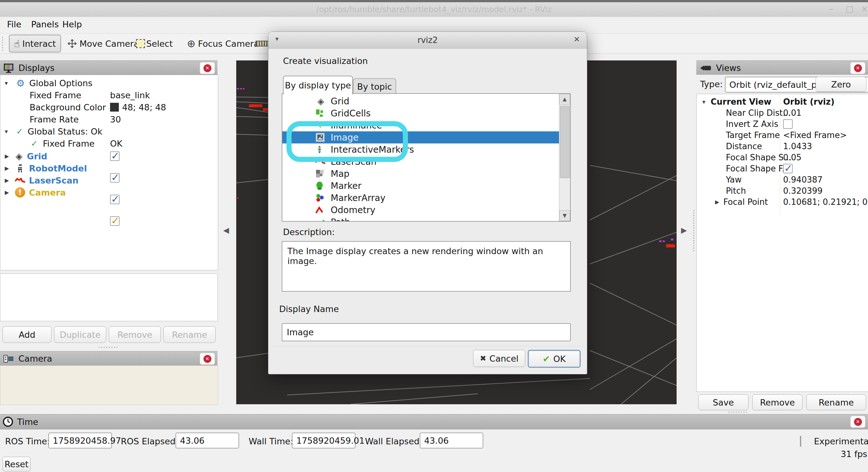 This screenshot has width=868, height=472. I want to click on list-scrollbar: ▲ ▼, so click(565, 157).